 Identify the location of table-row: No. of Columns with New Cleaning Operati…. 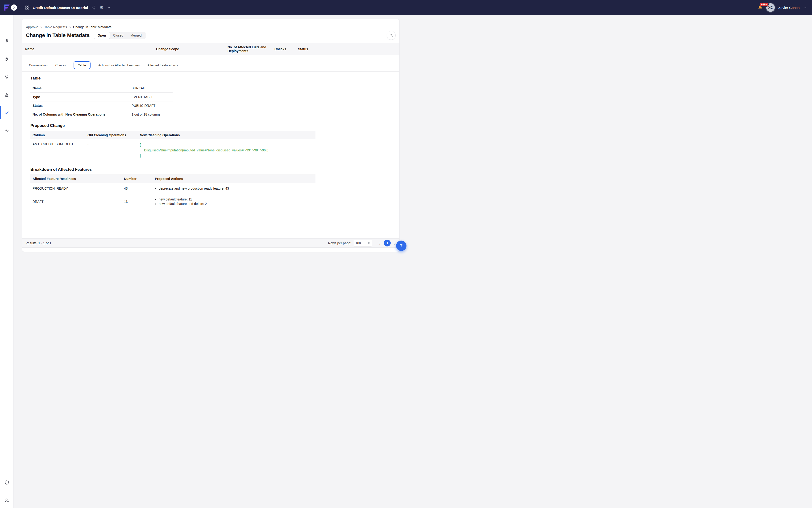
(101, 114).